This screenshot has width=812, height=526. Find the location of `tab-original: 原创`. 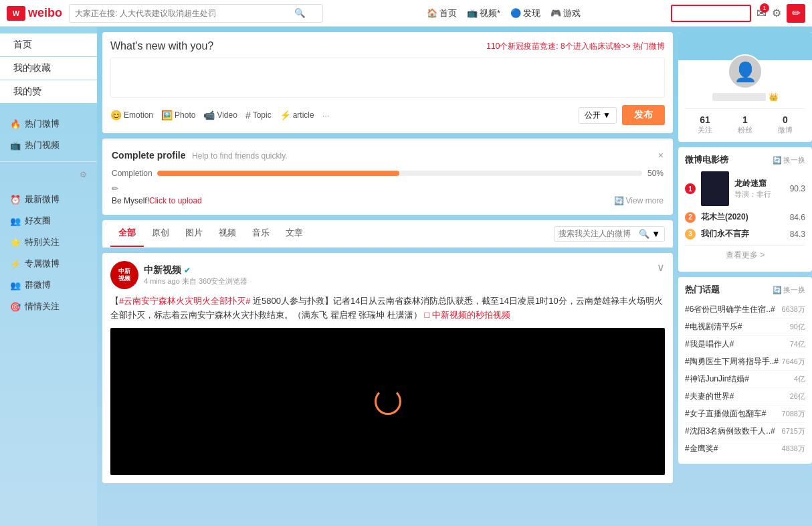

tab-original: 原创 is located at coordinates (161, 234).